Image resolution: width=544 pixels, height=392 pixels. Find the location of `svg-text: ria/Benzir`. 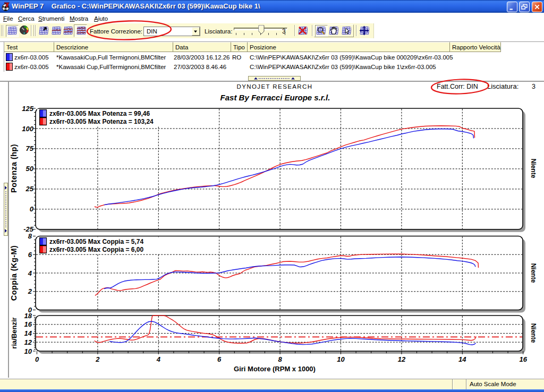

svg-text: ria/Benzir is located at coordinates (14, 333).